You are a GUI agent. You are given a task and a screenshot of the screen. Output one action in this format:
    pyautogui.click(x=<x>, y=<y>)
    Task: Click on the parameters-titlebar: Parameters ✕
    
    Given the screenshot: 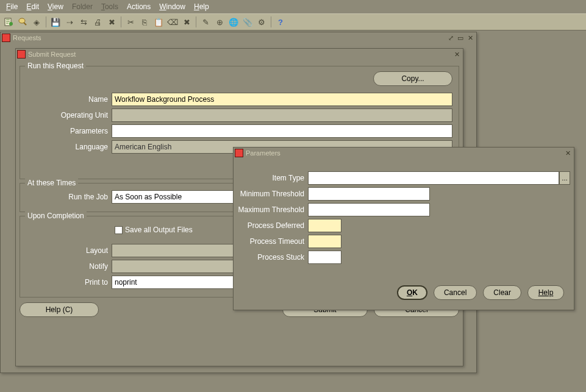 What is the action you would take?
    pyautogui.click(x=404, y=153)
    